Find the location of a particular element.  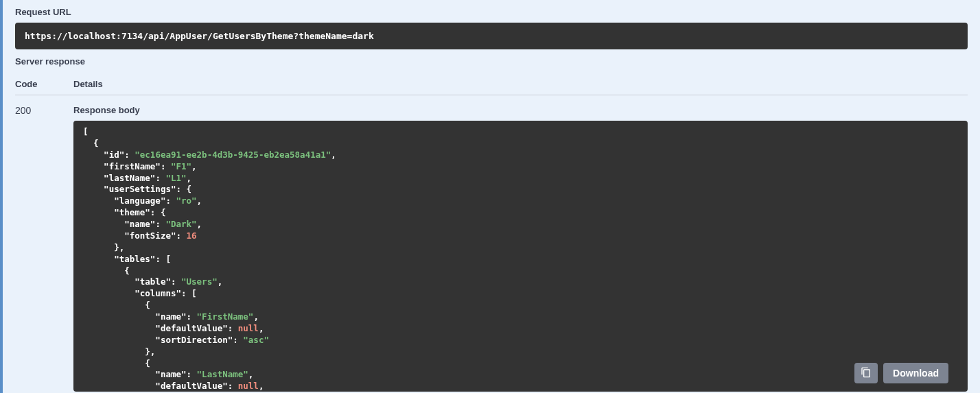

response-body-label: Response body is located at coordinates (520, 110).